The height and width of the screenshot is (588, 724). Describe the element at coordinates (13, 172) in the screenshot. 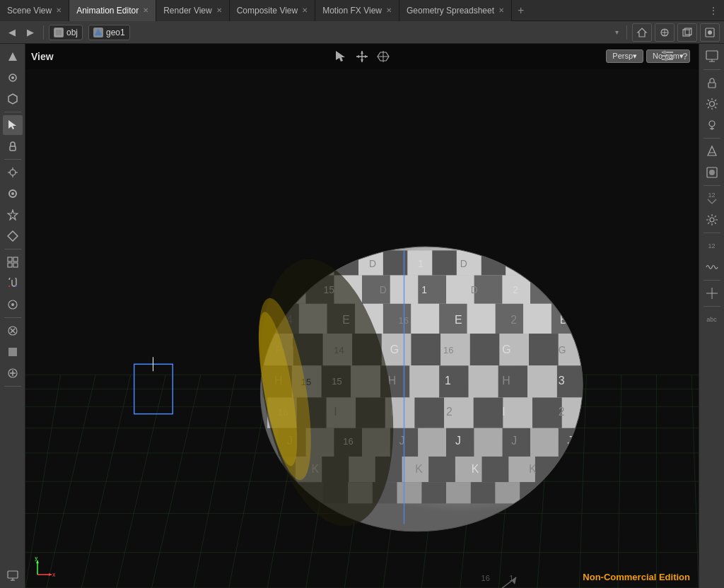

I see `crosshair-tool` at that location.